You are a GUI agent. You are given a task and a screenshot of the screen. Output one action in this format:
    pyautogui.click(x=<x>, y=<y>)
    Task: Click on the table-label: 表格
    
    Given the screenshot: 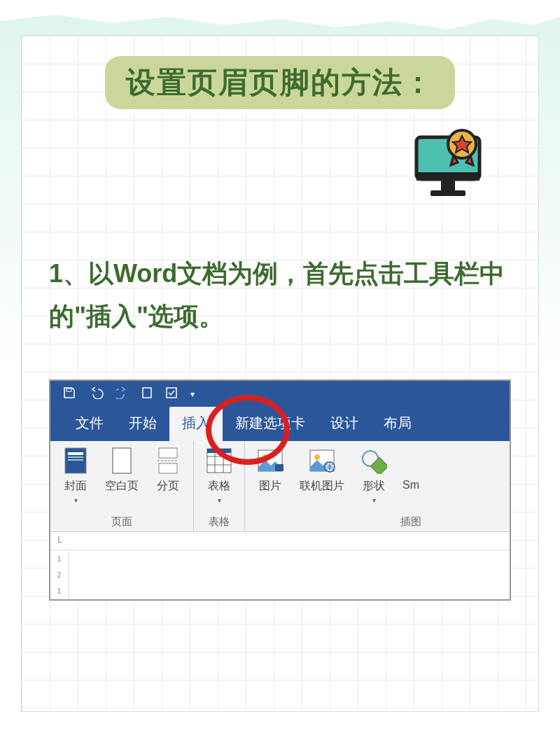 What is the action you would take?
    pyautogui.click(x=219, y=486)
    